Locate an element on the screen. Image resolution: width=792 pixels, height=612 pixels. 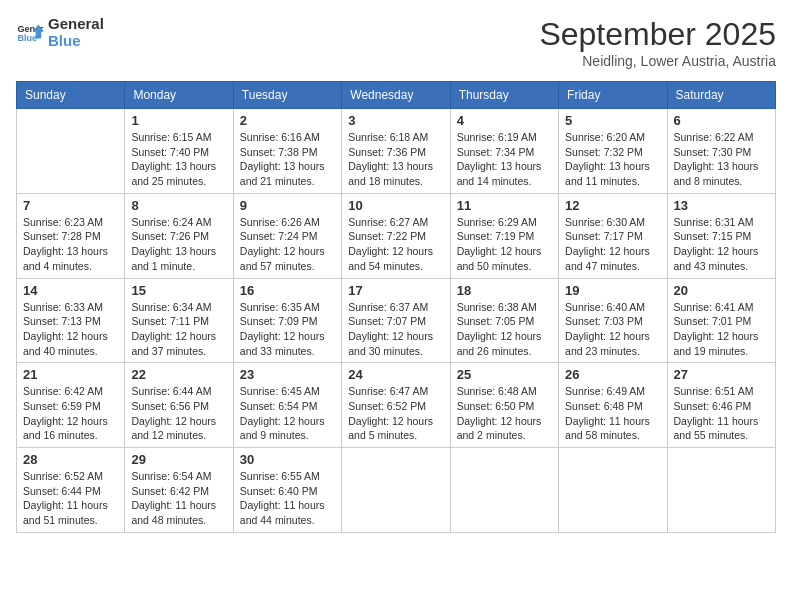
calendar-cell: 10Sunrise: 6:27 AMSunset: 7:22 PMDayligh… is located at coordinates (396, 236).